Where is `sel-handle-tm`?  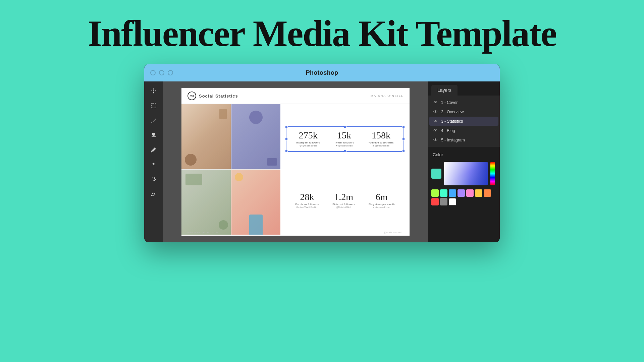
sel-handle-tm is located at coordinates (345, 127).